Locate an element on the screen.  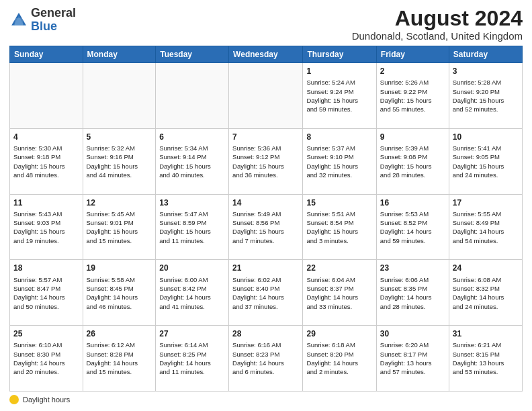
day-info: Sunrise: 6:20 AM Sunset: 8:17 PM Dayligh… is located at coordinates (412, 359).